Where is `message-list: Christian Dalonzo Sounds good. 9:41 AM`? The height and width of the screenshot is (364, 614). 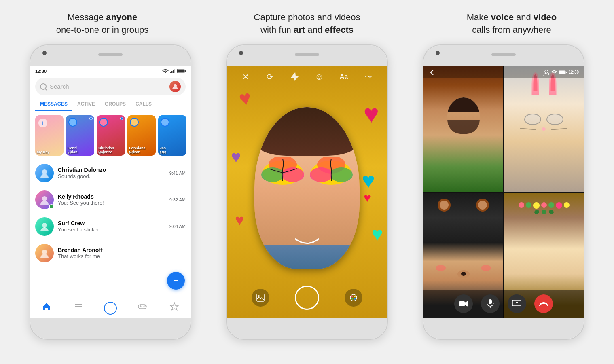 message-list: Christian Dalonzo Sounds good. 9:41 AM is located at coordinates (110, 229).